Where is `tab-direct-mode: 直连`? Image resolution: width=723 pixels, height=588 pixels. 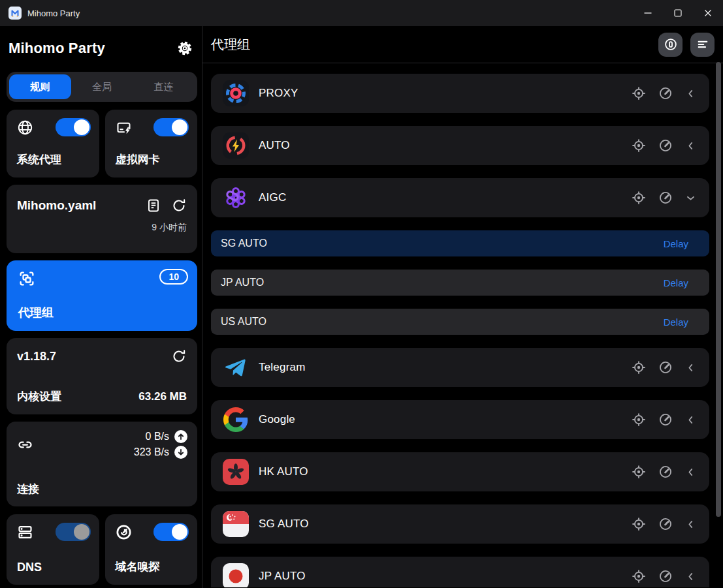 tab-direct-mode: 直连 is located at coordinates (163, 87).